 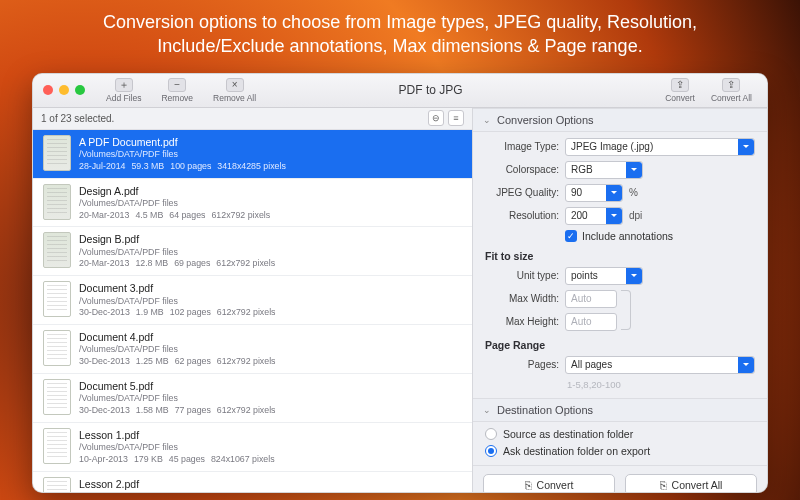 What do you see at coordinates (626, 310) in the screenshot?
I see `link-dimensions-icon` at bounding box center [626, 310].